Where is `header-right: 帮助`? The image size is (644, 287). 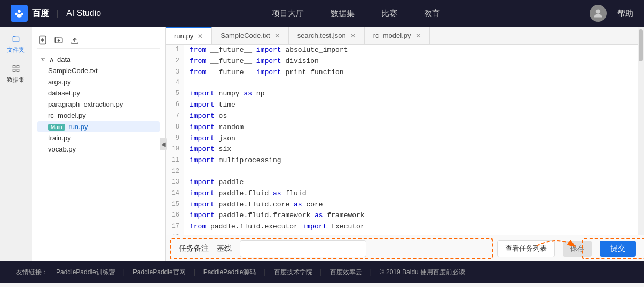 header-right: 帮助 is located at coordinates (611, 13).